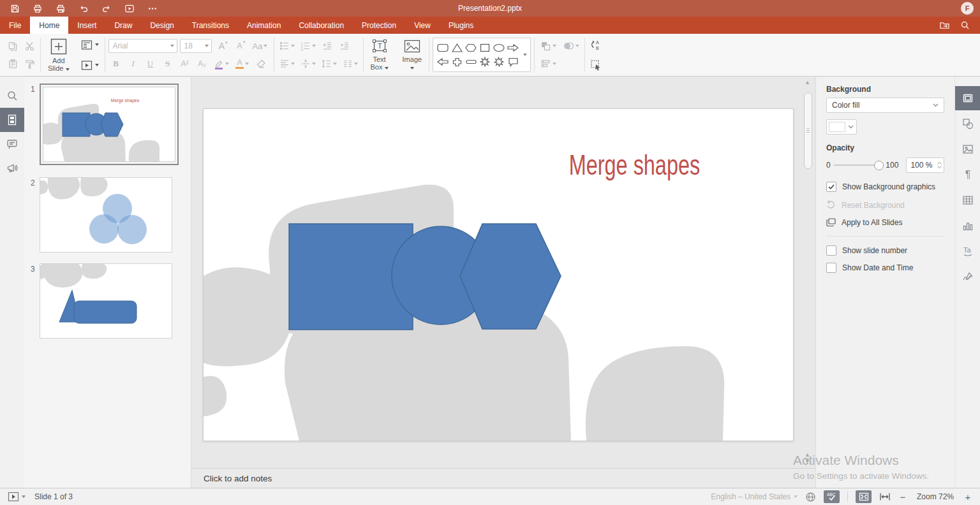 The image size is (980, 505). I want to click on tab-file: File, so click(15, 26).